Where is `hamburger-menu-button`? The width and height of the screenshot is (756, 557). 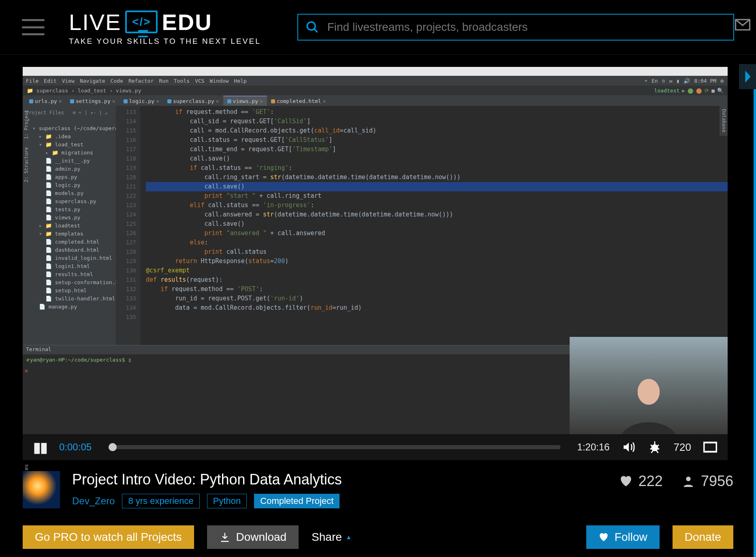 hamburger-menu-button is located at coordinates (33, 27).